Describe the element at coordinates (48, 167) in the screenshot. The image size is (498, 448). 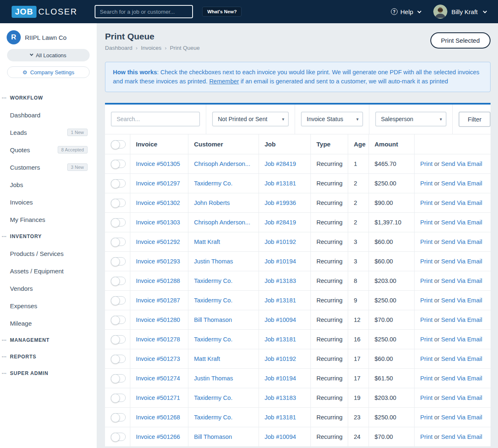
I see `sidebar-item-customers: Customers3 New` at that location.